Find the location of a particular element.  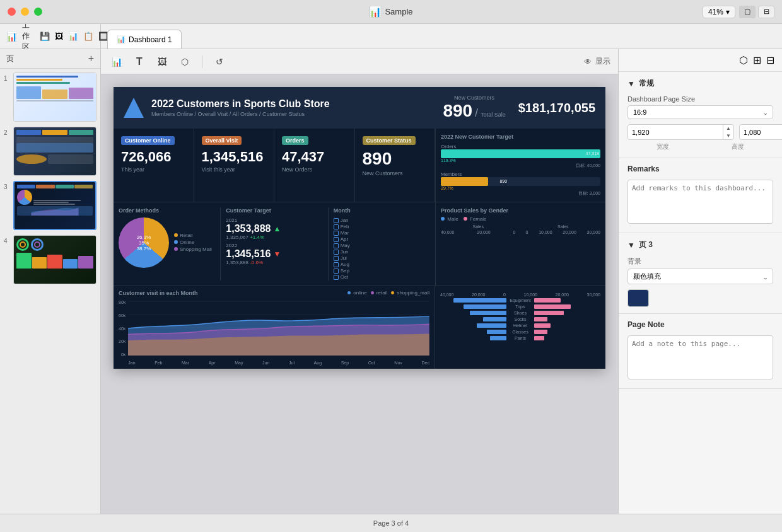

dashboard-right-content: Product Sales by Gender Male Female is located at coordinates (520, 244).